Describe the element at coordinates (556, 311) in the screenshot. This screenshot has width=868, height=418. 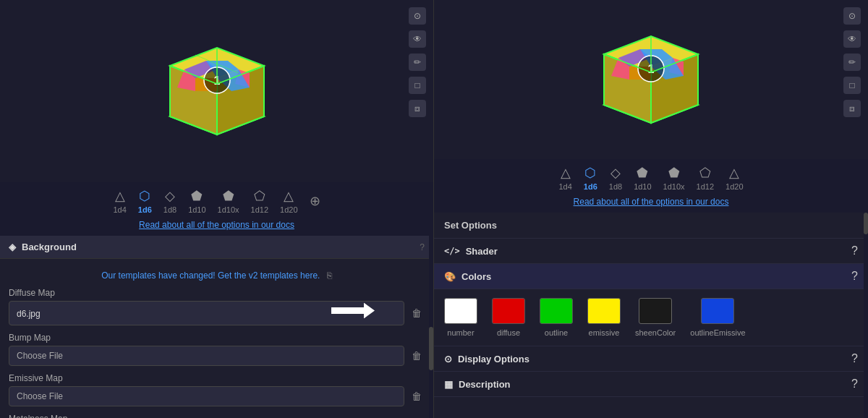
I see `color-swatch-outline-box` at that location.